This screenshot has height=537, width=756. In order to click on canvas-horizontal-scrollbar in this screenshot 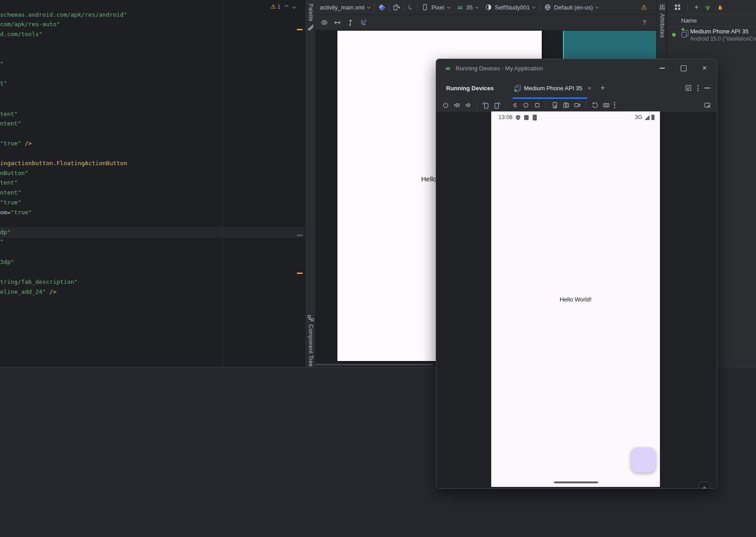, I will do `click(374, 365)`.